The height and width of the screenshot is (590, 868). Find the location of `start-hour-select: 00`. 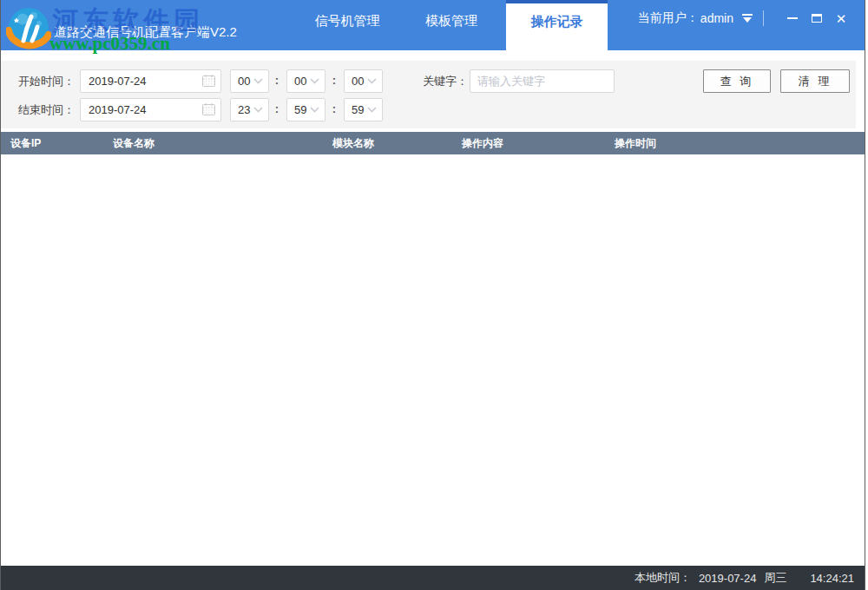

start-hour-select: 00 is located at coordinates (250, 82).